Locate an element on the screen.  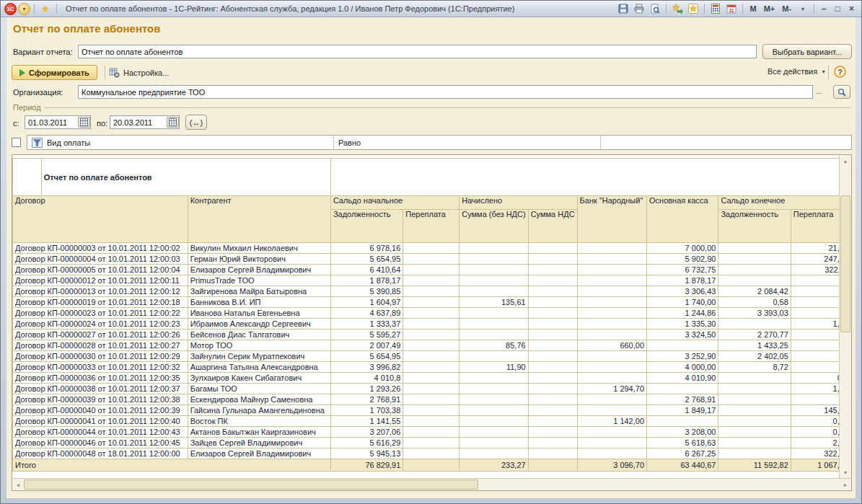
col-header-sum-no-vat: Сумма (без НДС) is located at coordinates (493, 226).